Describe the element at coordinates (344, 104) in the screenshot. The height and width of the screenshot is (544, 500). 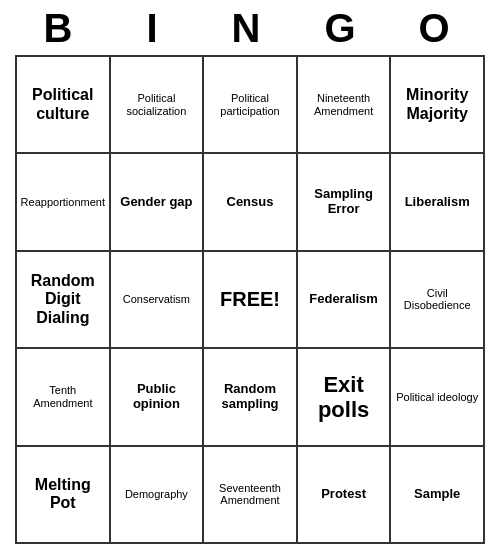
I see `bingo-cell-3: Nineteenth Amendment` at that location.